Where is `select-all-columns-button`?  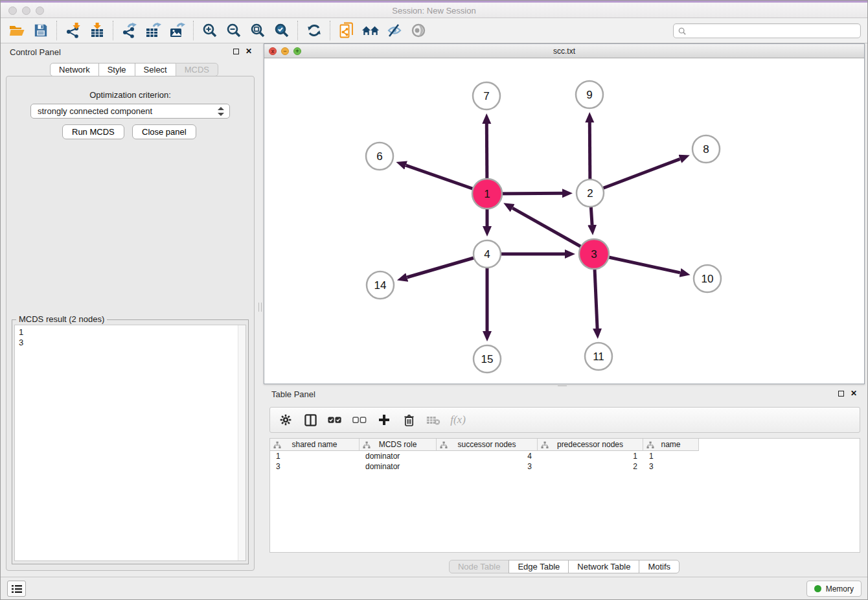 select-all-columns-button is located at coordinates (335, 420).